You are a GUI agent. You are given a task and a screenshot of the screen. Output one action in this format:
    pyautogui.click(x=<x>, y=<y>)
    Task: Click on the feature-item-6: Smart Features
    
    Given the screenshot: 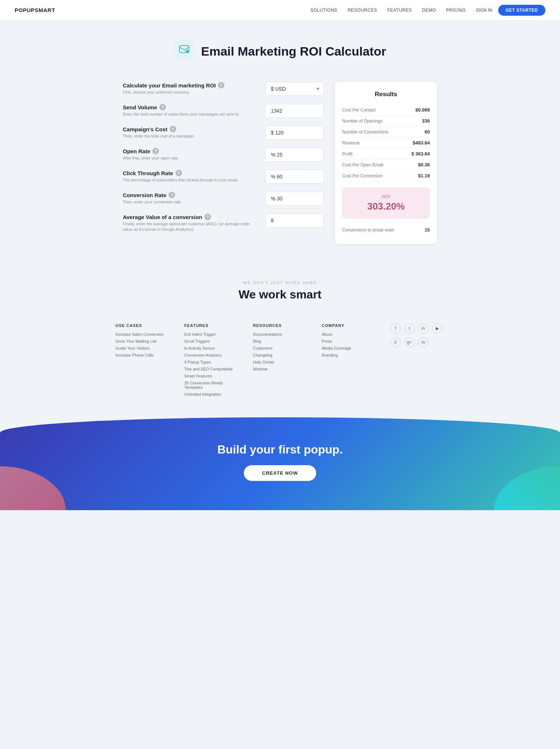 What is the action you would take?
    pyautogui.click(x=211, y=376)
    